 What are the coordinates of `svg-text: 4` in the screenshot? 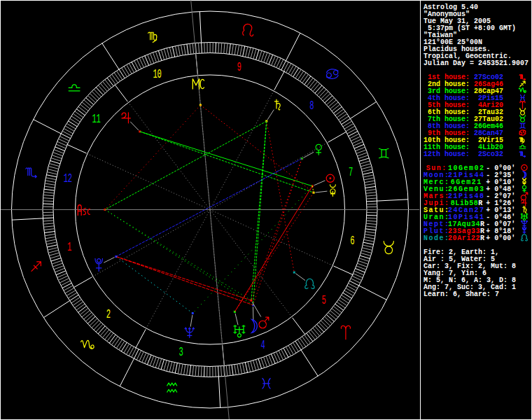 It's located at (262, 346).